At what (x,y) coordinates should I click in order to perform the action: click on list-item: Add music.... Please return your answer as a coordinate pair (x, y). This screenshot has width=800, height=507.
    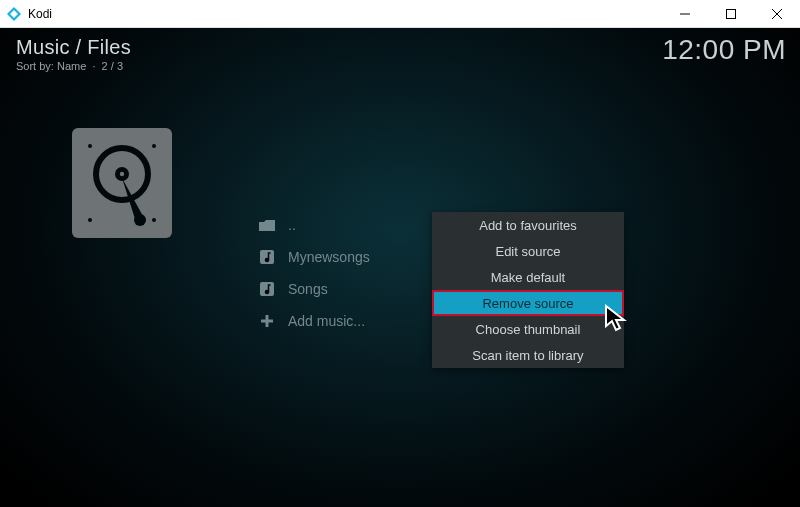
    Looking at the image, I should click on (353, 321).